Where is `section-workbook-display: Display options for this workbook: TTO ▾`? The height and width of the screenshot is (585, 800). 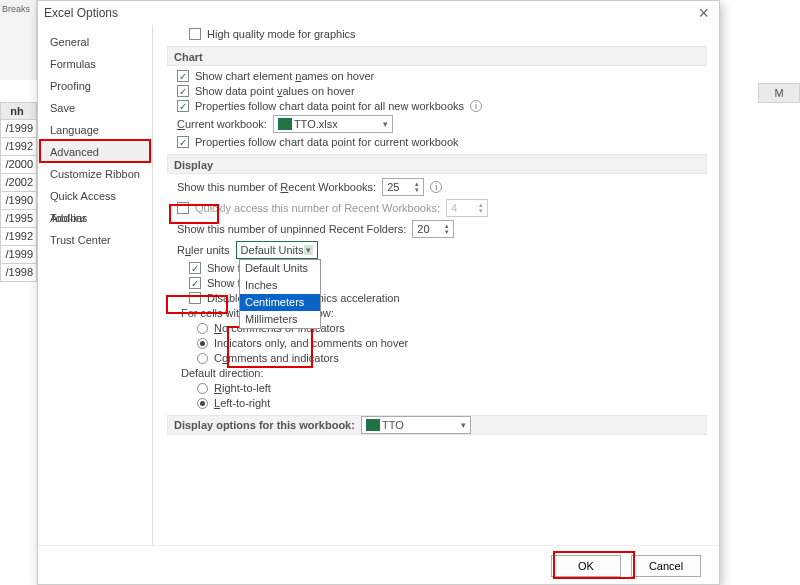
section-workbook-display: Display options for this workbook: TTO ▾ is located at coordinates (437, 425).